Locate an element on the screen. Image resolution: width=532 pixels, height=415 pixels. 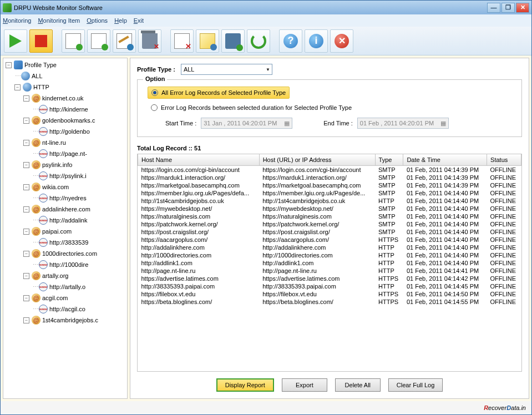
tree-site-url-2: ⋯wwwhttp://page.nt- is located at coordinates (65, 154).